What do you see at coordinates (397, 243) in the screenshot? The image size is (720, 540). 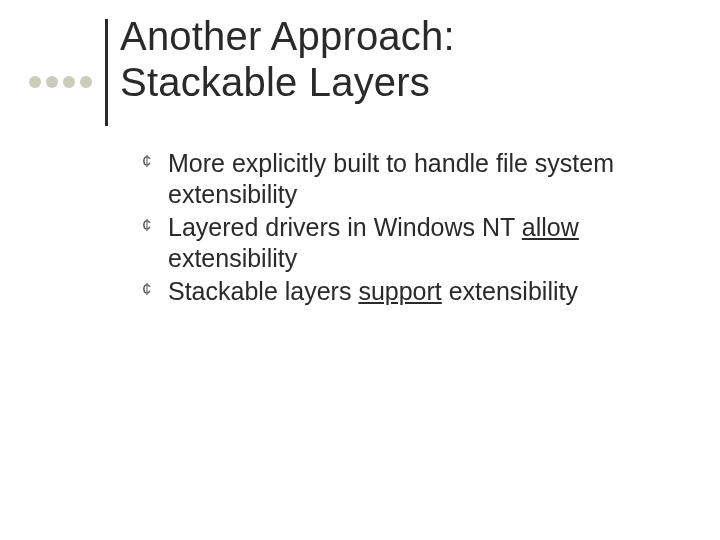 I see `list-item: ¢ Layered drivers in Windows NT allow ex…` at bounding box center [397, 243].